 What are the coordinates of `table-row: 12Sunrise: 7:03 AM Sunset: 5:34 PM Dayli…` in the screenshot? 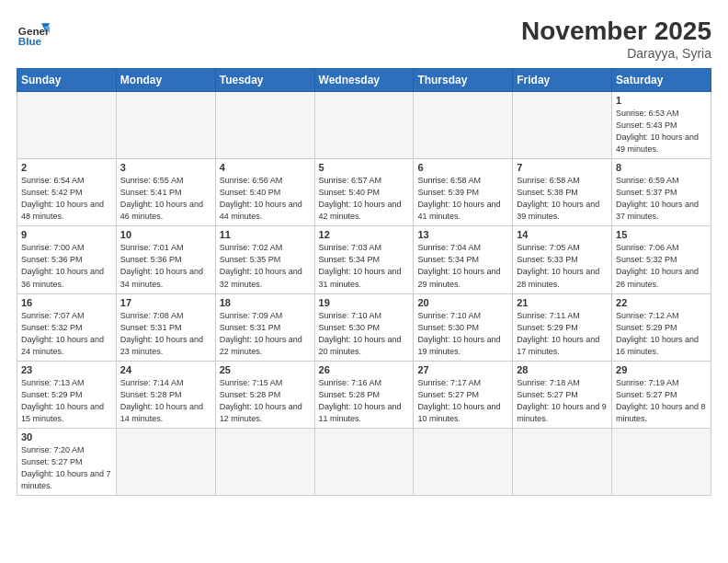 It's located at (364, 259).